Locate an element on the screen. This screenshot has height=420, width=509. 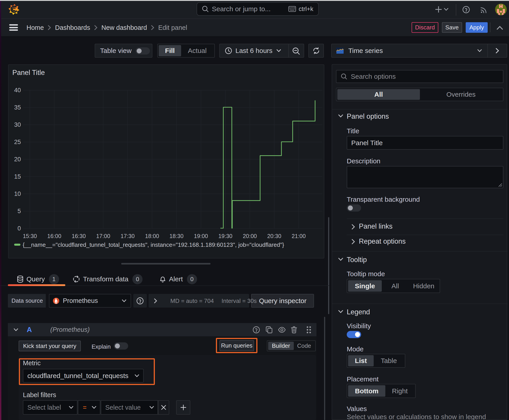
svg-text: 20 is located at coordinates (17, 159).